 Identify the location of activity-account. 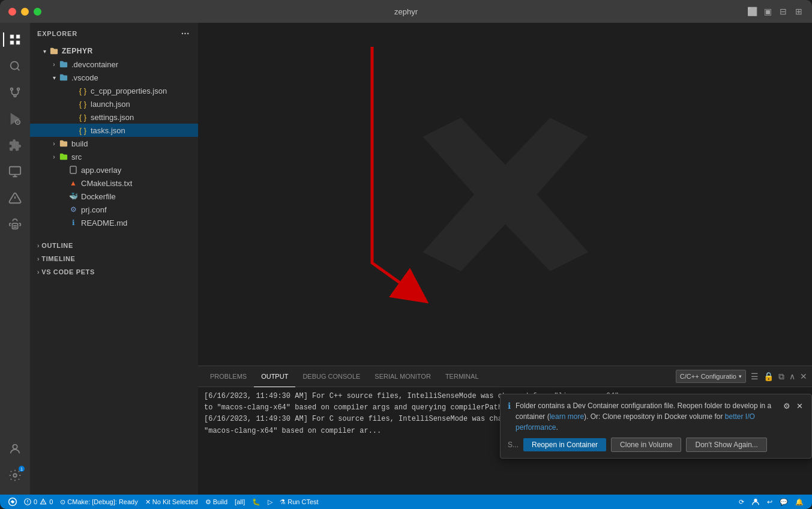
(15, 449).